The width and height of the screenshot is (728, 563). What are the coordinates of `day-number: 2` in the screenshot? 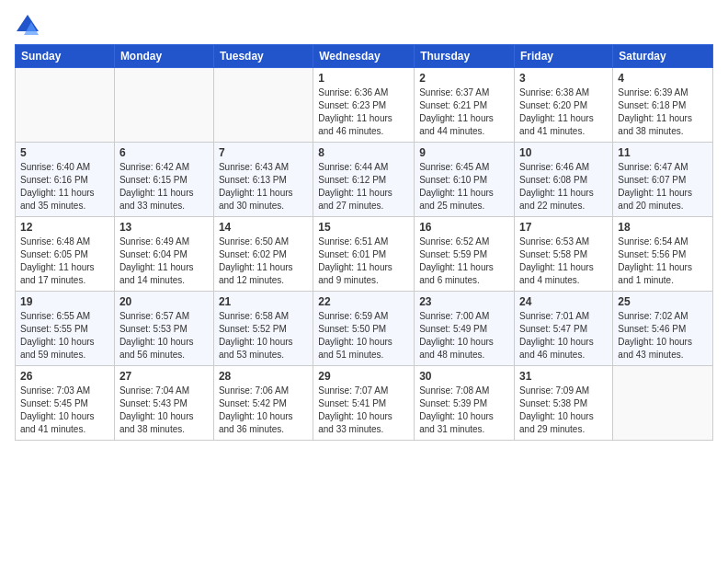 It's located at (464, 78).